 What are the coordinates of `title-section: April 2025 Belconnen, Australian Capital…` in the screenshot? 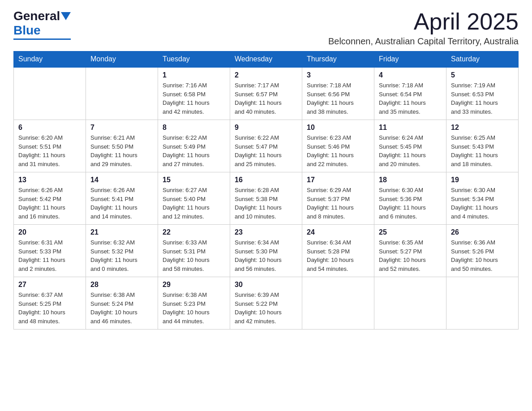 It's located at (424, 28).